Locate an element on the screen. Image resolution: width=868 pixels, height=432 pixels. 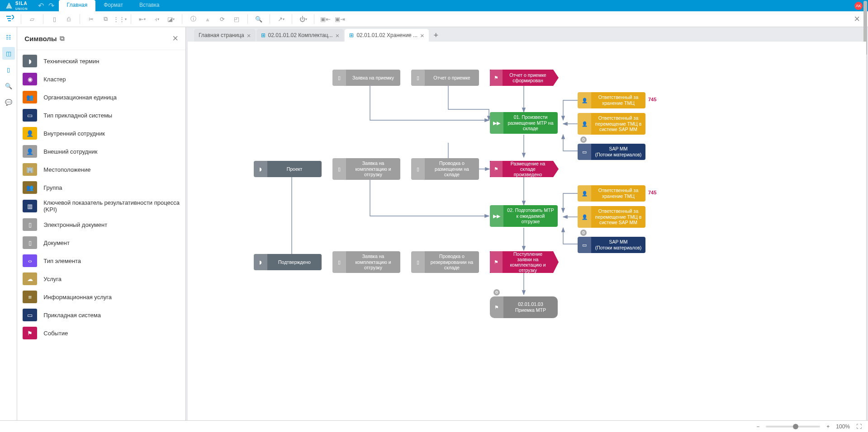
redo-button: ↷ is located at coordinates (52, 5).